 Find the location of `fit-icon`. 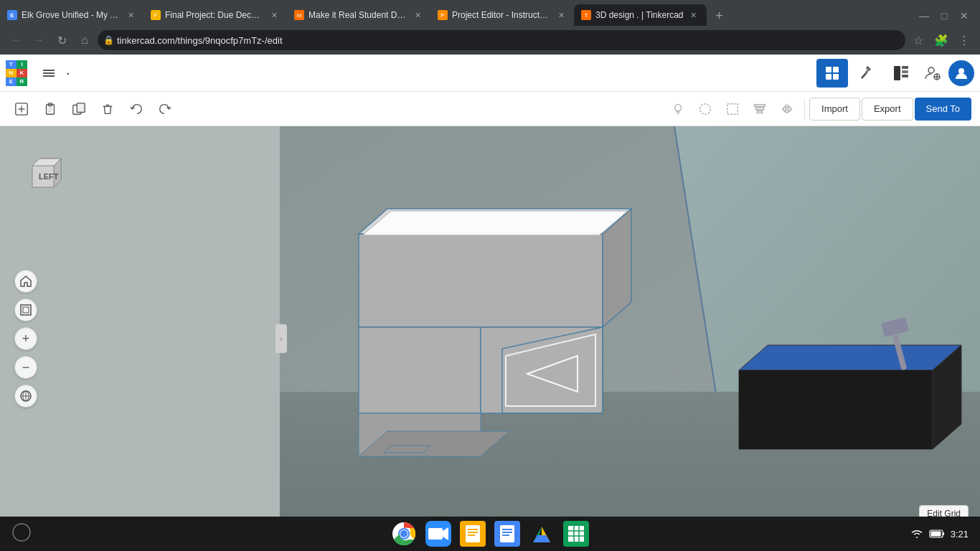

fit-icon is located at coordinates (26, 310).